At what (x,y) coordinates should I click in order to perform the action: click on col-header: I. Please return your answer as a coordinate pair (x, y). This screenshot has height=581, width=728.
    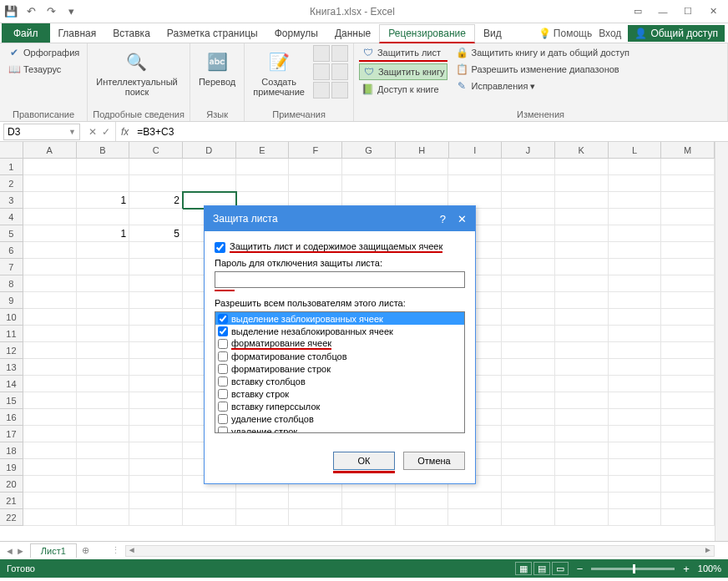
    Looking at the image, I should click on (476, 150).